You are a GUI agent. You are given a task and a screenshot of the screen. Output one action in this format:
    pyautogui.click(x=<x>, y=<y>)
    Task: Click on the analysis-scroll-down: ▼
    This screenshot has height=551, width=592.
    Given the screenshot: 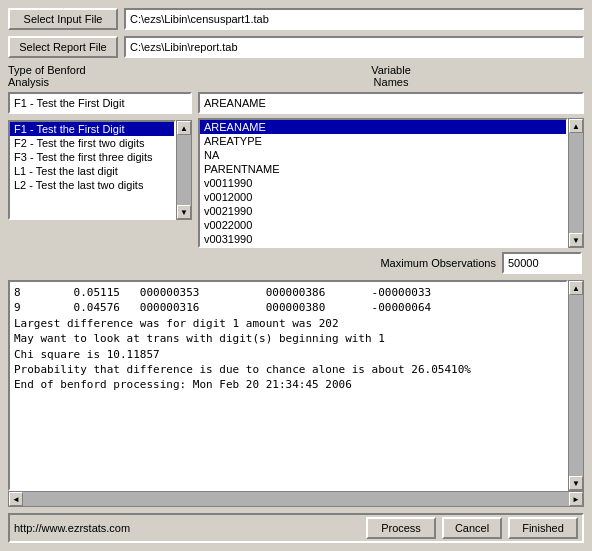 What is the action you would take?
    pyautogui.click(x=184, y=212)
    